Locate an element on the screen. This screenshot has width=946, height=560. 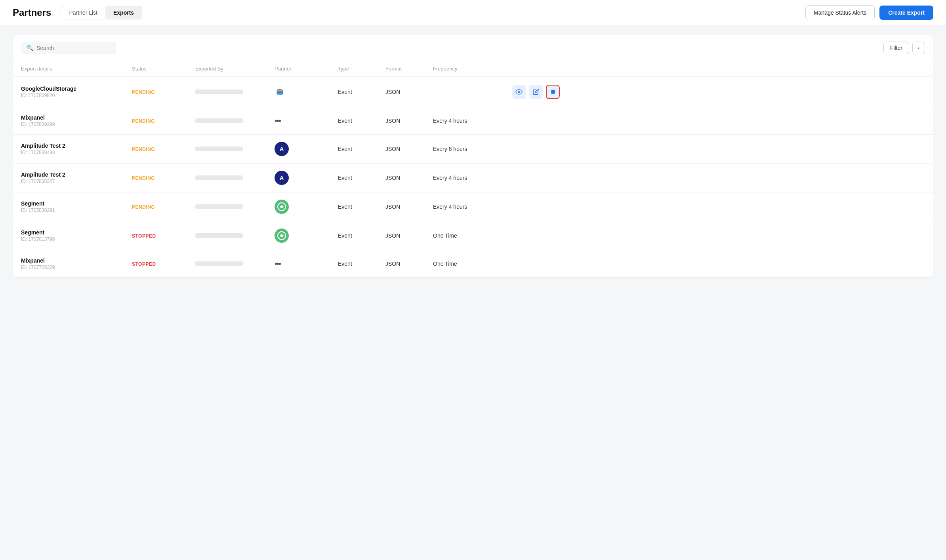
actions-cell is located at coordinates (536, 92).